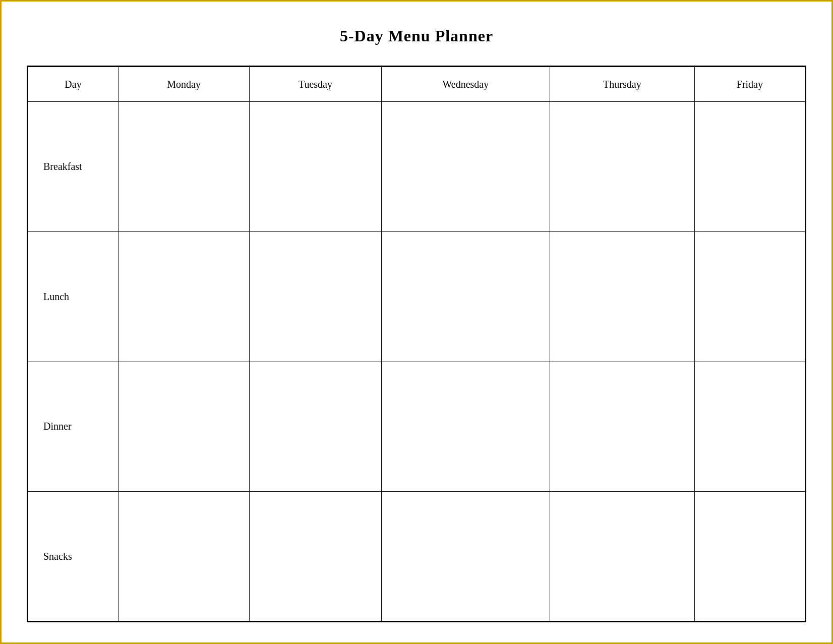 The height and width of the screenshot is (644, 833). What do you see at coordinates (73, 84) in the screenshot?
I see `header-day: Day` at bounding box center [73, 84].